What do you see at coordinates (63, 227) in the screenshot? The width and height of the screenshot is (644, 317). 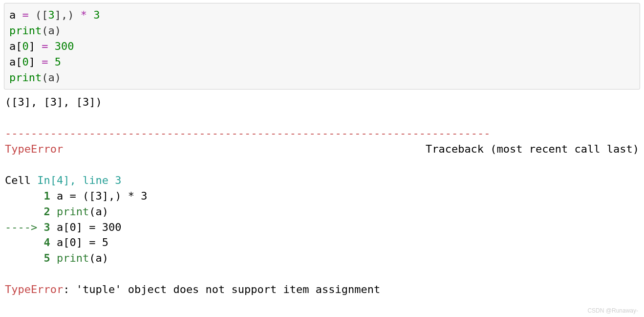 I see `traceback-line-3-arrow: ----> 3 a[0] = 300` at bounding box center [63, 227].